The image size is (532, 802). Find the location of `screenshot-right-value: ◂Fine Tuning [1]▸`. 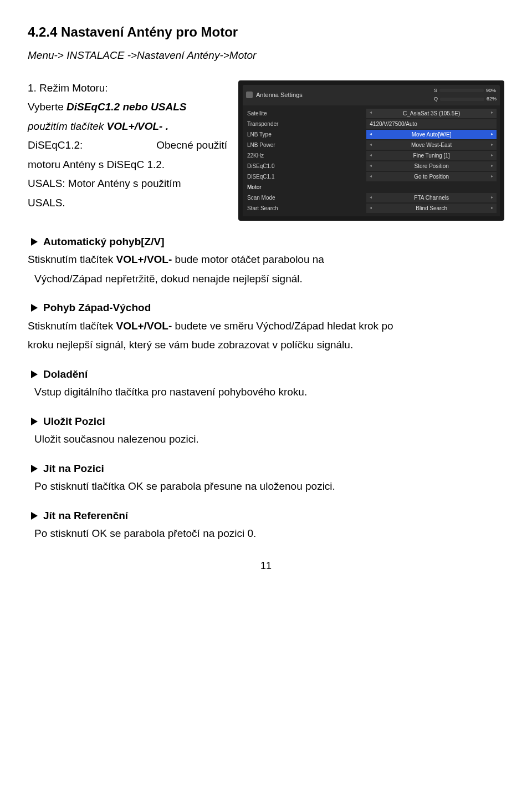

screenshot-right-value: ◂Fine Tuning [1]▸ is located at coordinates (431, 155).